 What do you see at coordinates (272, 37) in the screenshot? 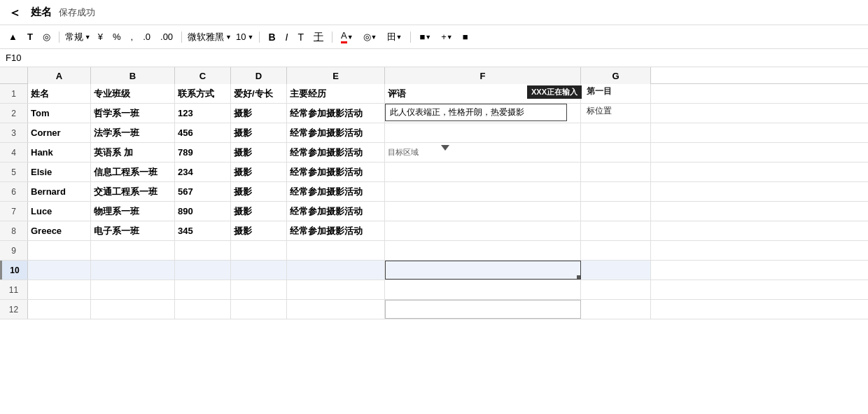
I see `bold-button: B` at bounding box center [272, 37].